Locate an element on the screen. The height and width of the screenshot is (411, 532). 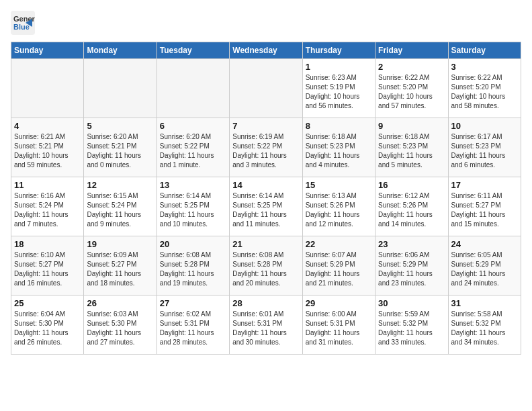
col-tuesday: Tuesday is located at coordinates (193, 51).